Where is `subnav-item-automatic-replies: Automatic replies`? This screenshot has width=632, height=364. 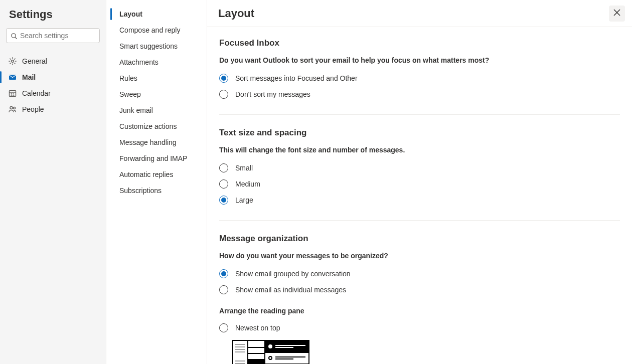 subnav-item-automatic-replies: Automatic replies is located at coordinates (156, 174).